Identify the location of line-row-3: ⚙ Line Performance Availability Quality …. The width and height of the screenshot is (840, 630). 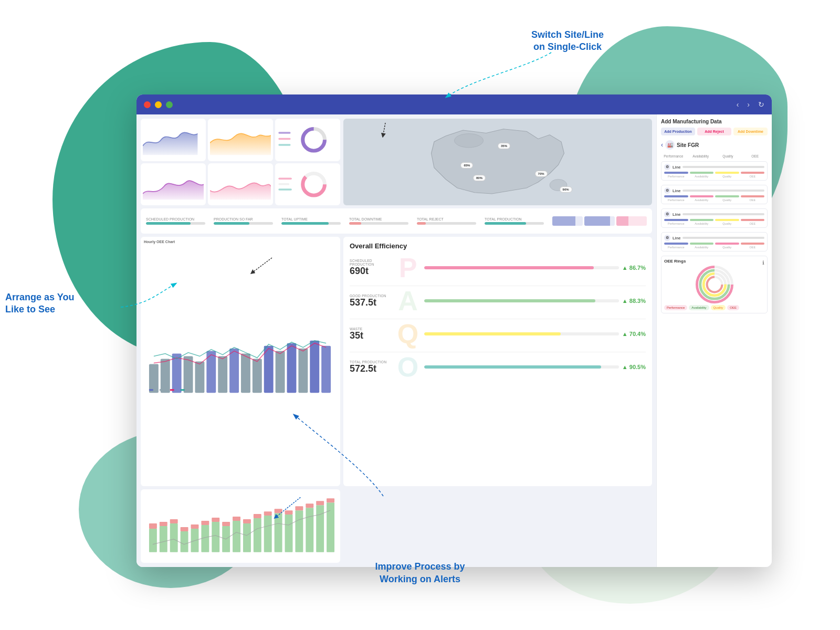
(714, 218).